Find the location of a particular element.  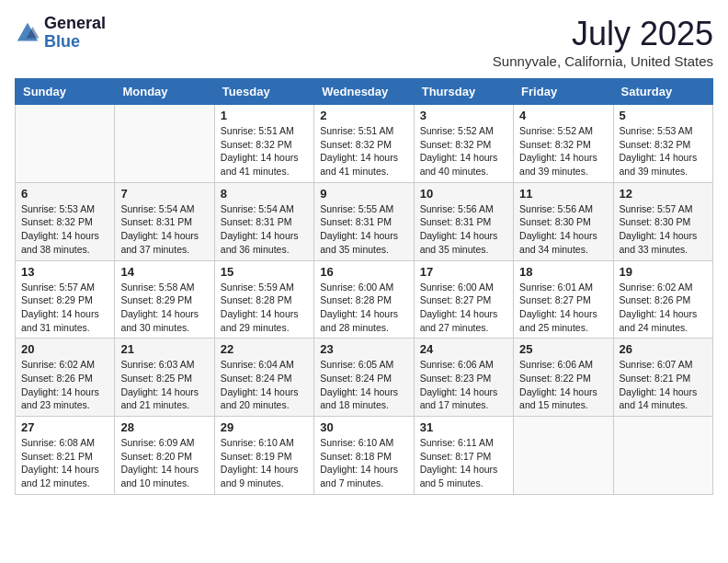

calendar-cell: 21Sunrise: 6:03 AM Sunset: 8:25 PM Dayli… is located at coordinates (165, 377).